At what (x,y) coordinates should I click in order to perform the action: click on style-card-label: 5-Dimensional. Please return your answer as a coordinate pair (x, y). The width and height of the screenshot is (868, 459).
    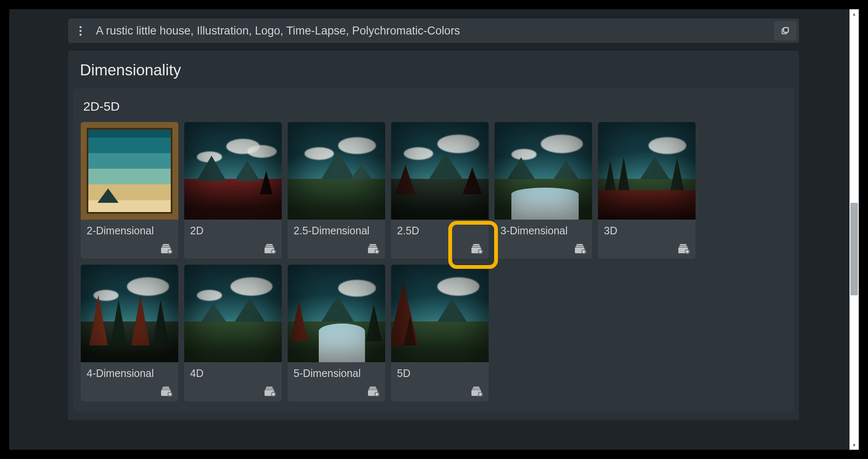
    Looking at the image, I should click on (336, 372).